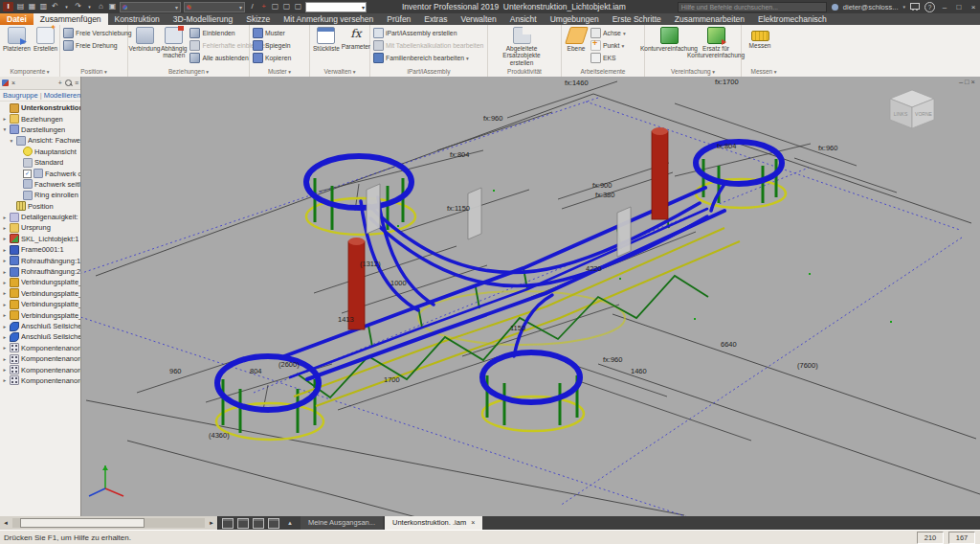  What do you see at coordinates (609, 46) in the screenshot?
I see `punkt-button: Punkt▾` at bounding box center [609, 46].